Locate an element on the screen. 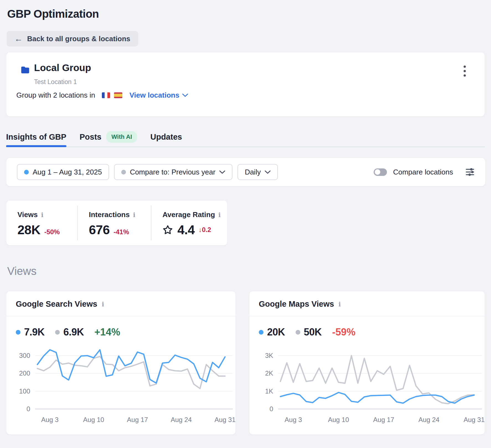 This screenshot has width=491, height=448. view-locations-label: View locations is located at coordinates (154, 95).